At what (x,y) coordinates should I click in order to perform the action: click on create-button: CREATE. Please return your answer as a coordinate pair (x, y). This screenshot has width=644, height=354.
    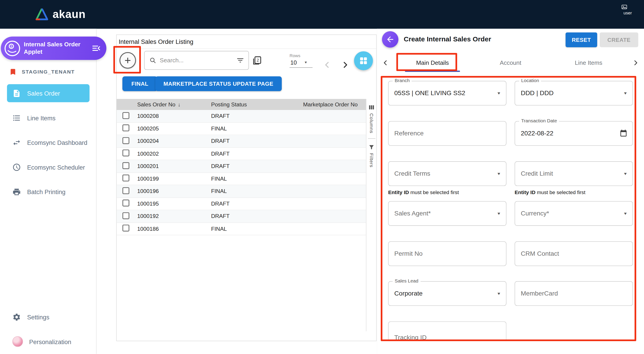
    Looking at the image, I should click on (619, 40).